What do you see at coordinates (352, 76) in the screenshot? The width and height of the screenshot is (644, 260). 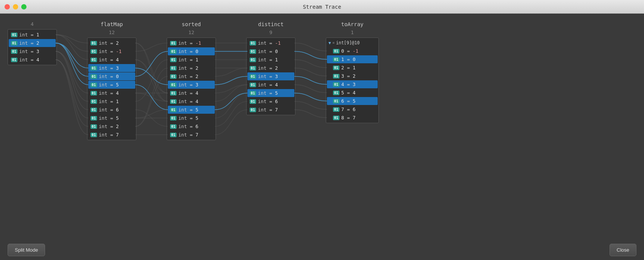 I see `list-item: 013 = 2` at bounding box center [352, 76].